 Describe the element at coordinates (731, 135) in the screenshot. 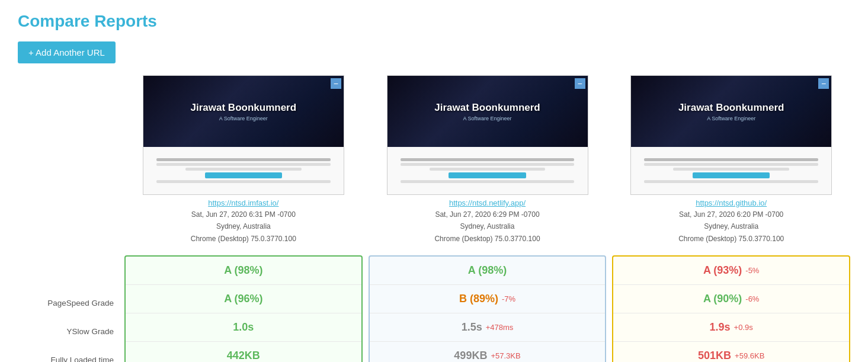

I see `screenshot-inner-3: Jirawat Boonkumnerd A Software Engineer` at that location.